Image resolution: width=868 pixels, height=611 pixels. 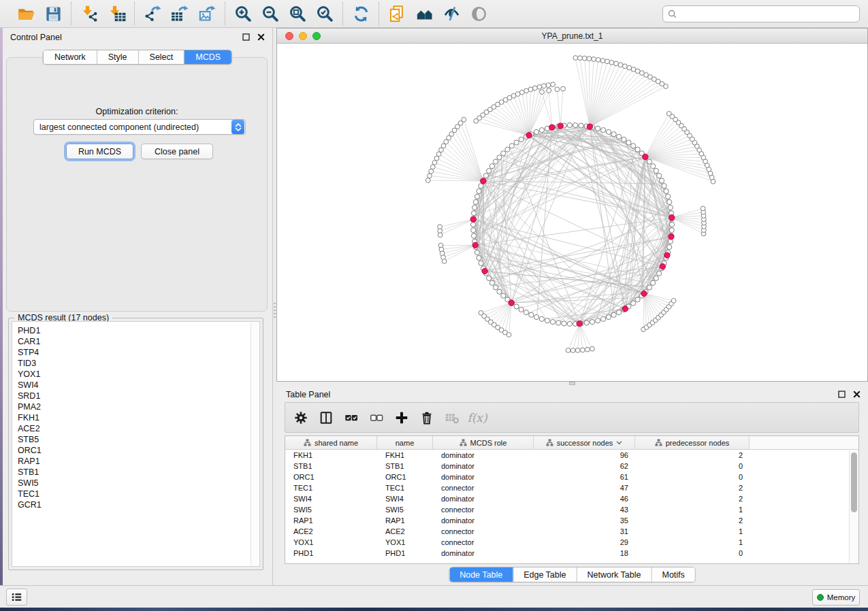 What do you see at coordinates (139, 429) in the screenshot?
I see `result-node-item: ACE2` at bounding box center [139, 429].